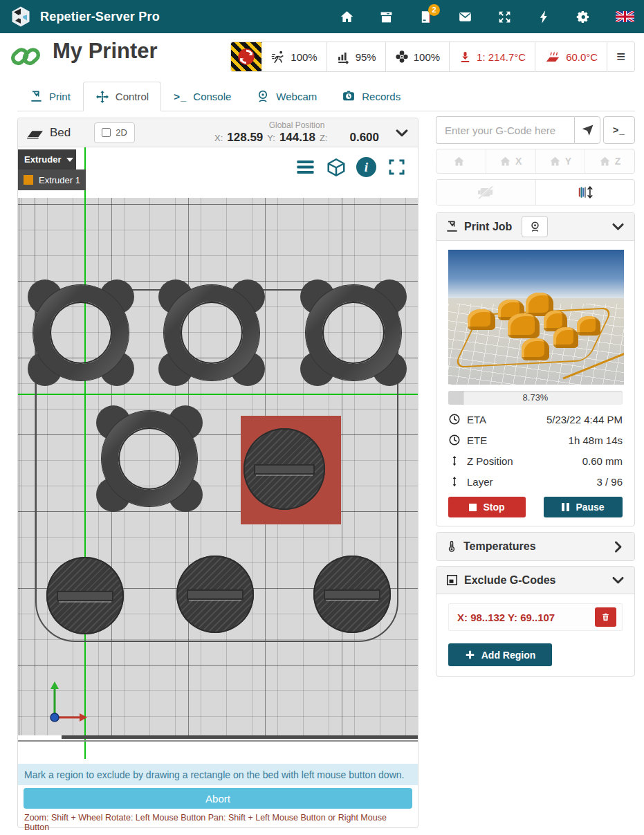 This screenshot has height=835, width=644. I want to click on print-queue-icon: 2, so click(426, 17).